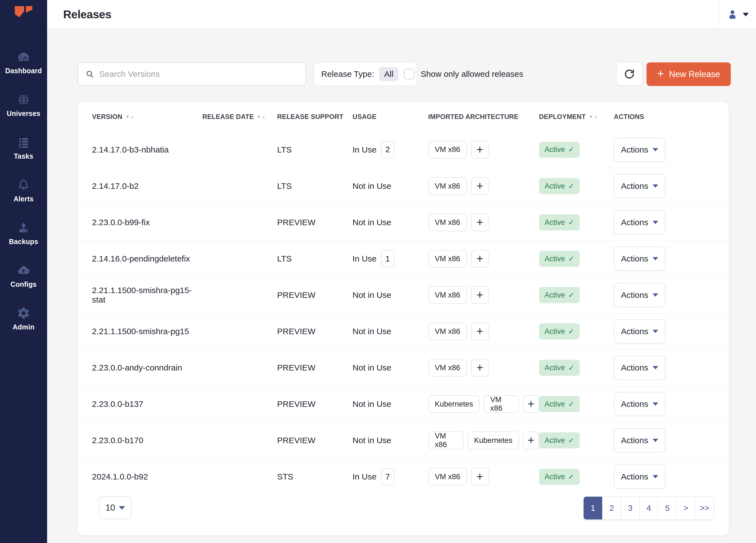 This screenshot has height=543, width=756. Describe the element at coordinates (409, 74) in the screenshot. I see `show-allowed-checkbox` at that location.